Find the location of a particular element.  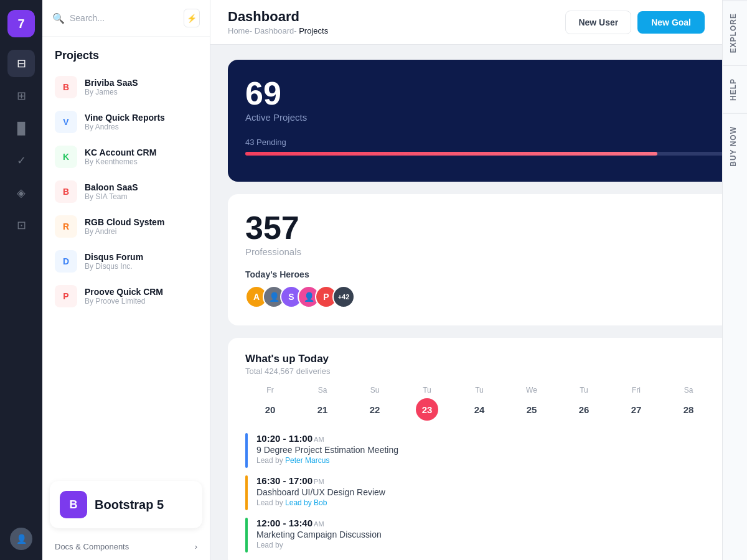

day-number: 23 is located at coordinates (427, 409).